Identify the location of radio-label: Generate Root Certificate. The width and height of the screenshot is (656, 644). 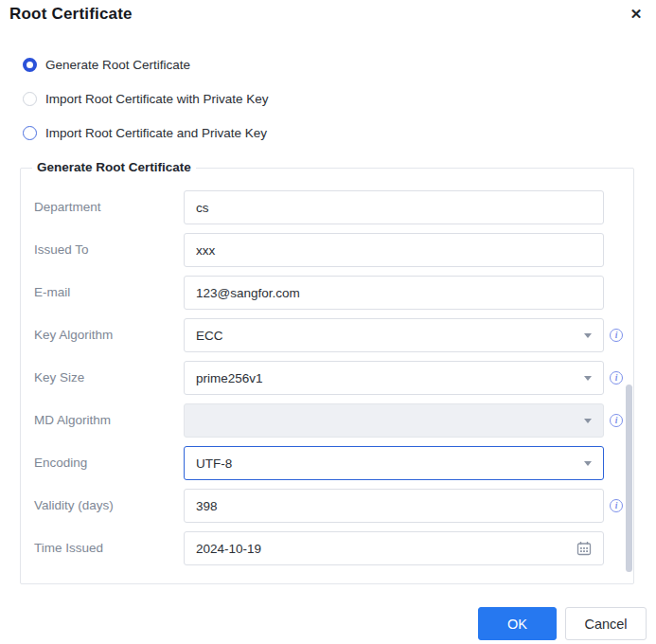
(117, 64).